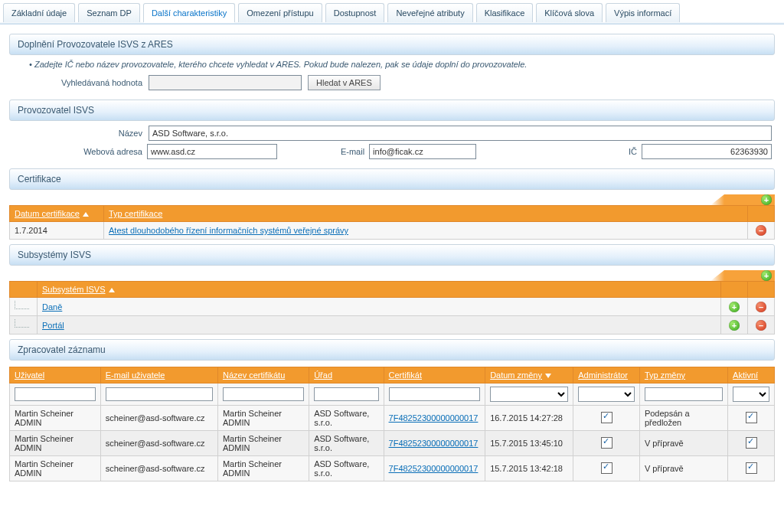 Image resolution: width=784 pixels, height=532 pixels. I want to click on email-input, so click(423, 152).